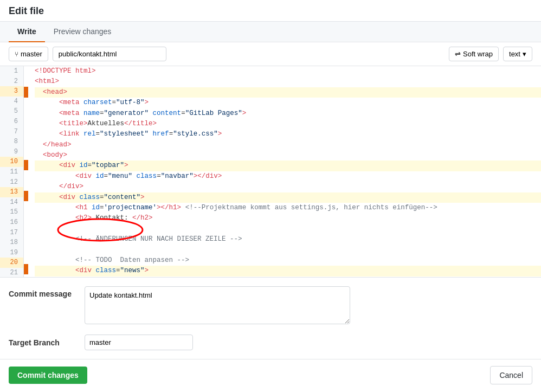 The height and width of the screenshot is (392, 541). Describe the element at coordinates (12, 213) in the screenshot. I see `line-number: 15` at that location.